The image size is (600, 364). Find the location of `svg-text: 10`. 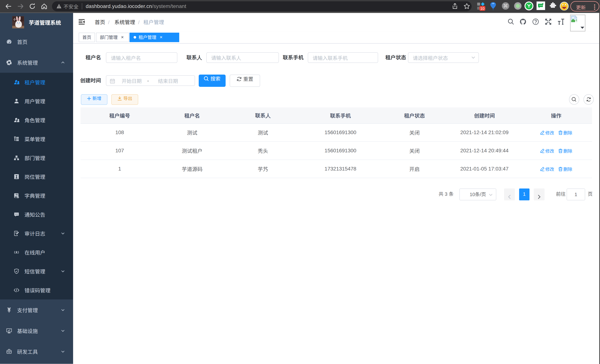

svg-text: 10 is located at coordinates (482, 9).